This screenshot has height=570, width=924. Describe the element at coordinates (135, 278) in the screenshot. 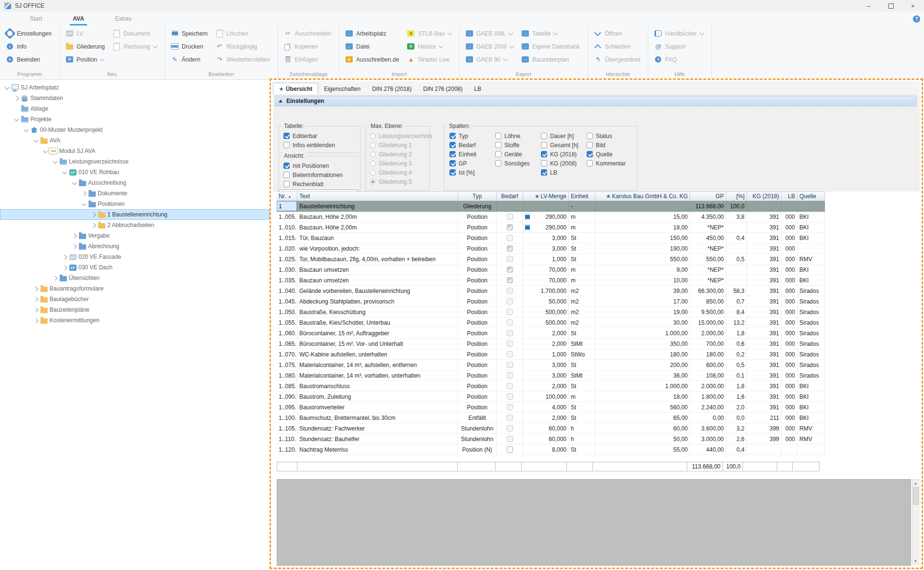

I see `tree-item-bersichten: Übersichten` at that location.